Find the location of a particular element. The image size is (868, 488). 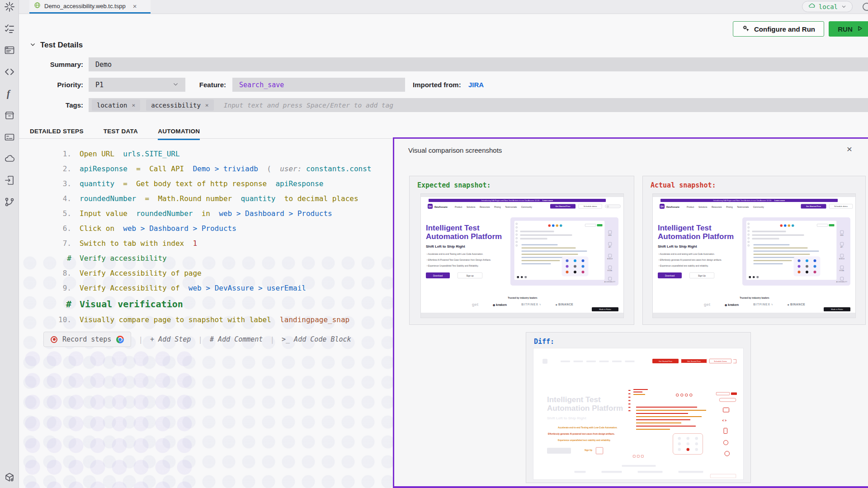

code-icon is located at coordinates (9, 72).